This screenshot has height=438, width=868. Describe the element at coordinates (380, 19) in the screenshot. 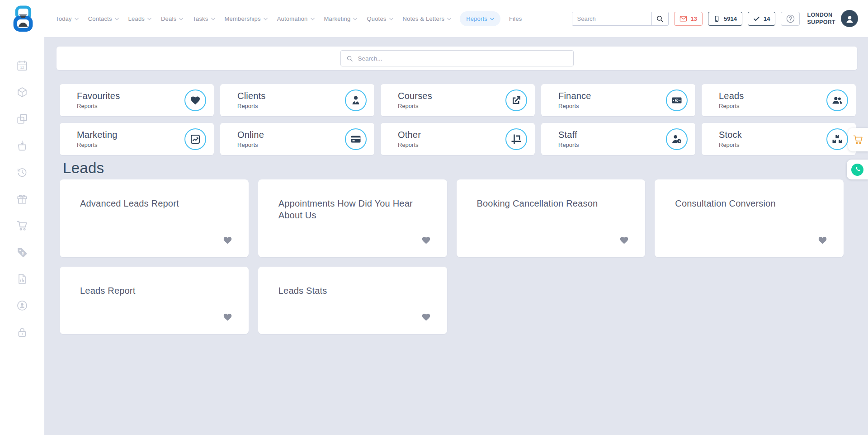

I see `nav-item-quotes: Quotes` at that location.